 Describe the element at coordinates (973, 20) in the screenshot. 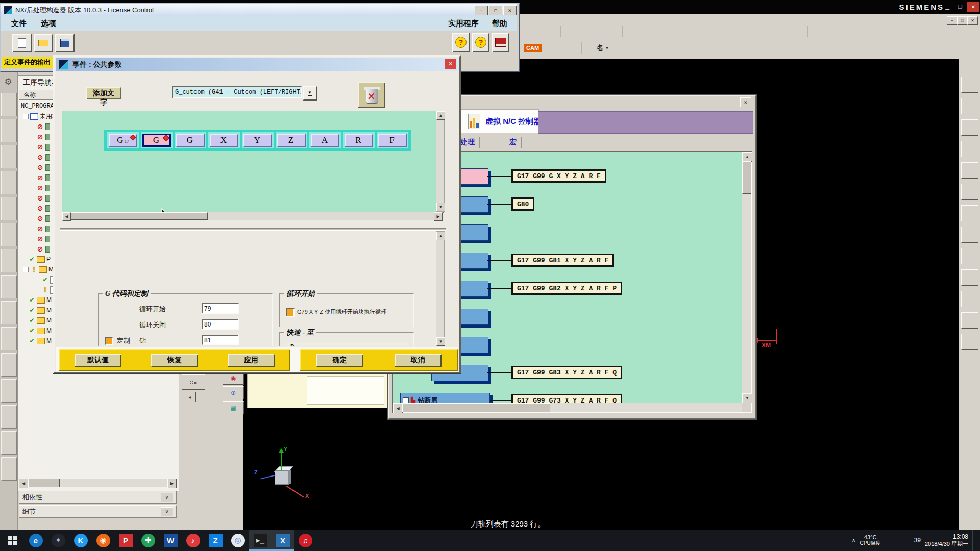

I see `inner-close-button: ✕` at that location.